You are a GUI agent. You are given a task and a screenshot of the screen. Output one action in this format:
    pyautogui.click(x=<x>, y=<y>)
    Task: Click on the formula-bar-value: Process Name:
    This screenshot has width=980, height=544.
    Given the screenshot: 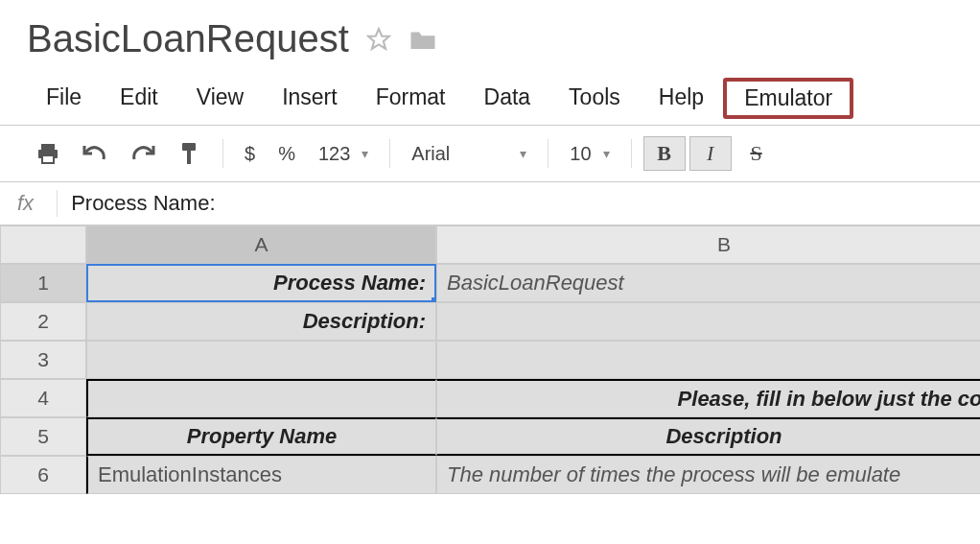 What is the action you would take?
    pyautogui.click(x=143, y=203)
    